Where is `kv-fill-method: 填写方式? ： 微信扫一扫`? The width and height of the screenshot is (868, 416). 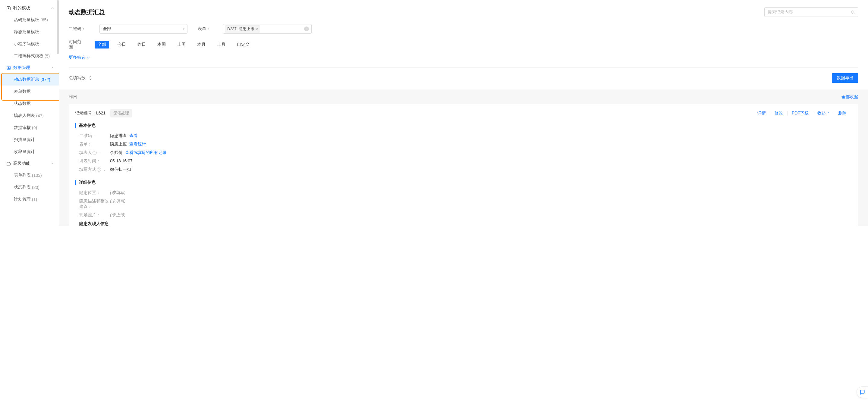 kv-fill-method: 填写方式? ： 微信扫一扫 is located at coordinates (463, 170).